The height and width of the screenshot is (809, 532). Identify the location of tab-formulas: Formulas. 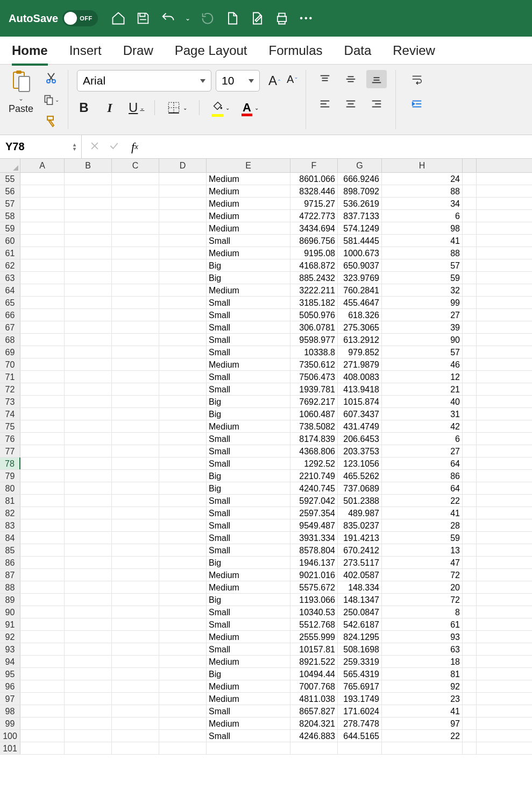
(296, 51).